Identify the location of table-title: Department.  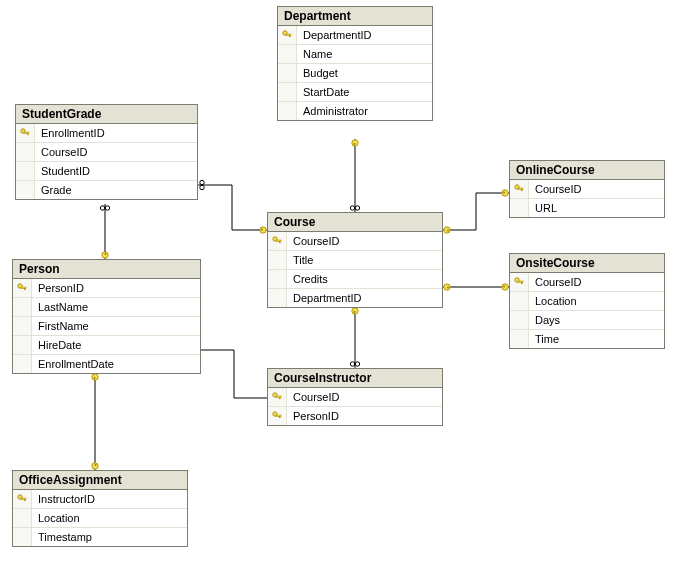
(355, 16).